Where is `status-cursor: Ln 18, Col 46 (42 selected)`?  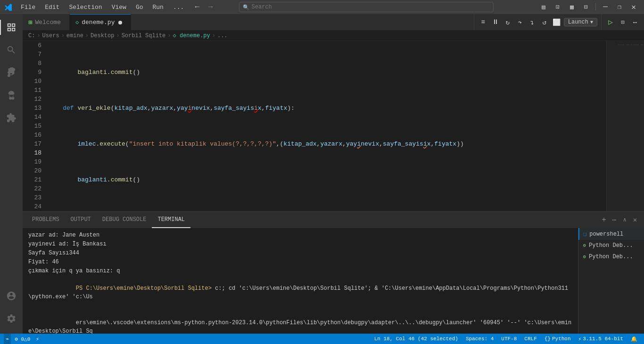
status-cursor: Ln 18, Col 46 (42 selected) is located at coordinates (416, 339).